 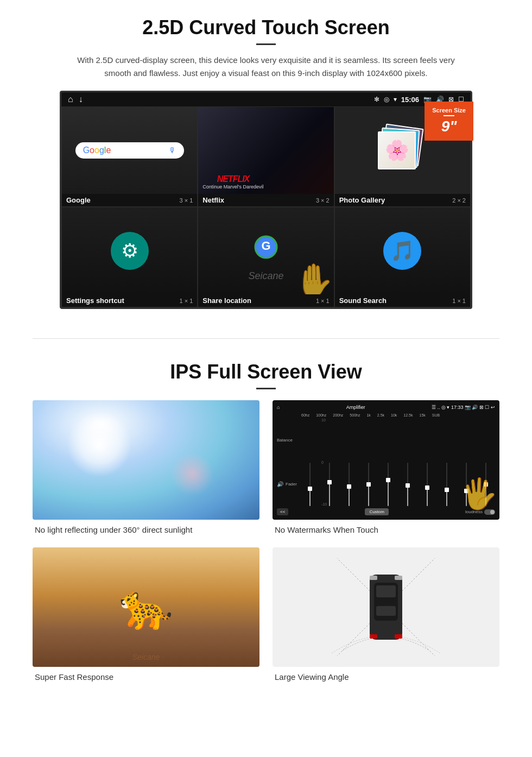 What do you see at coordinates (97, 150) in the screenshot?
I see `google-logo: Google` at bounding box center [97, 150].